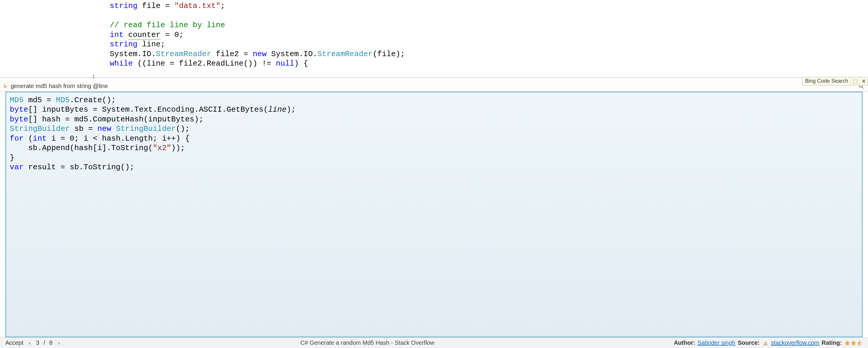 This screenshot has width=868, height=348. Describe the element at coordinates (434, 26) in the screenshot. I see `code-line: // read file line by line` at that location.